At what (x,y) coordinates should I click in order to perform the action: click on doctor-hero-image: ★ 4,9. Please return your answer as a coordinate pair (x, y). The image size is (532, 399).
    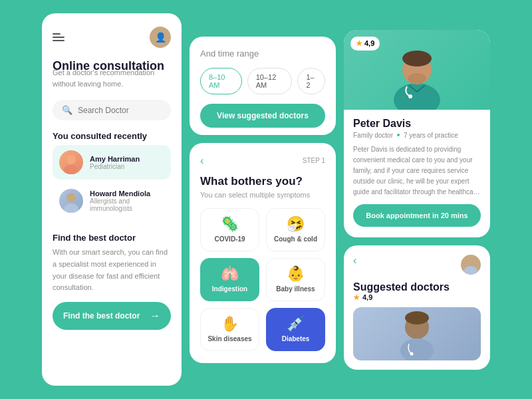
    Looking at the image, I should click on (417, 70).